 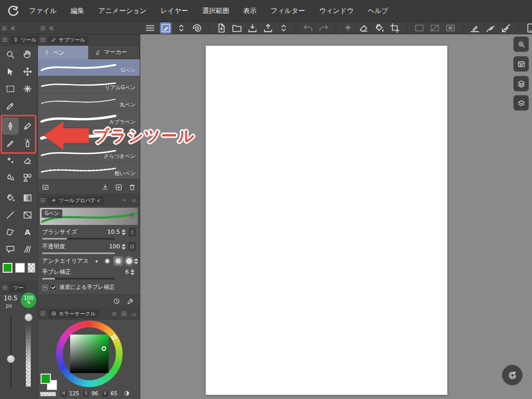 I want to click on brush-size-slider, so click(x=78, y=239).